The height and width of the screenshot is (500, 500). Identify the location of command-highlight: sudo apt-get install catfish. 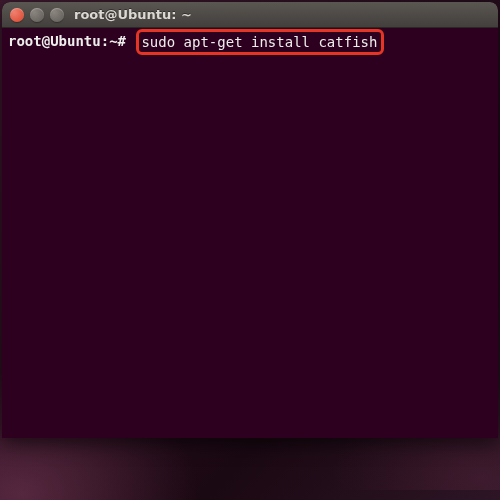
(260, 42).